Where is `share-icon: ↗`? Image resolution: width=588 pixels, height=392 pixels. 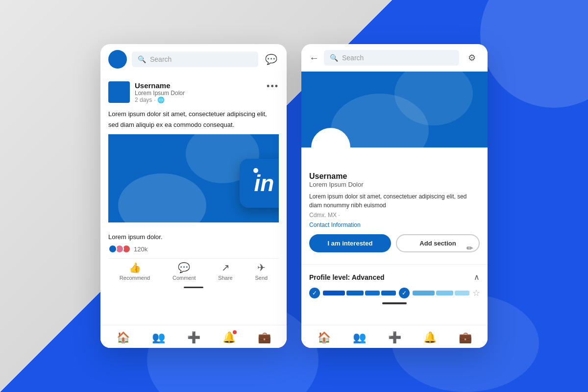
share-icon: ↗ is located at coordinates (225, 268).